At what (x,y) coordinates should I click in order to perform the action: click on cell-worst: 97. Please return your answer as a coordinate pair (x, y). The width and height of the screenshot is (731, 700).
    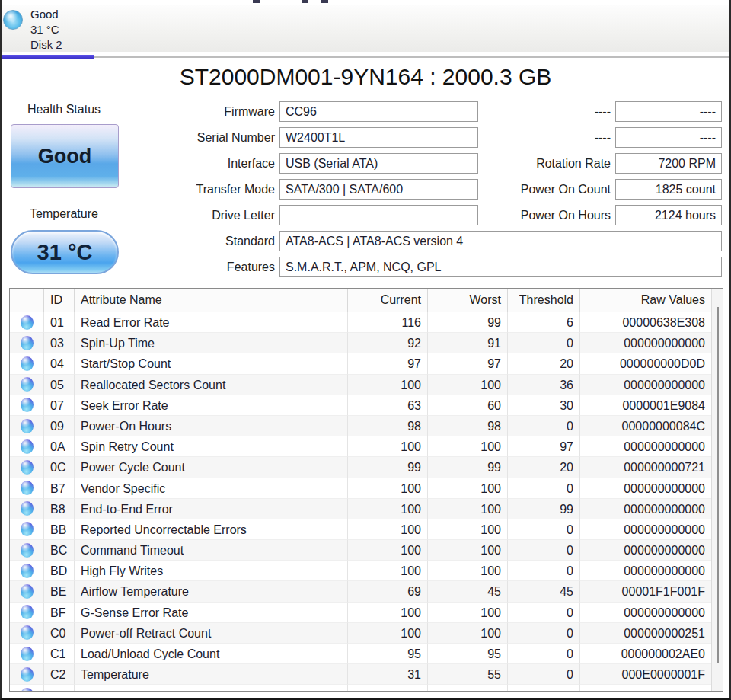
    Looking at the image, I should click on (468, 364).